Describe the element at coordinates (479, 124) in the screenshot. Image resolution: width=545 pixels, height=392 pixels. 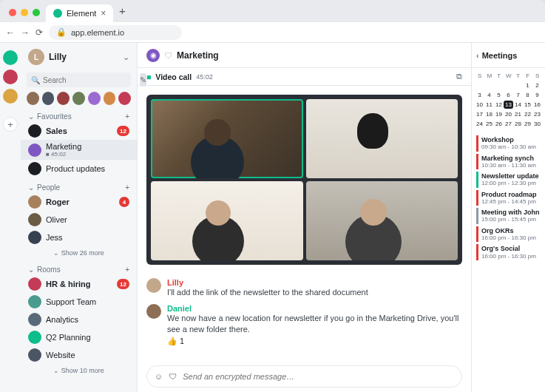
I see `calendar-day: 24` at that location.